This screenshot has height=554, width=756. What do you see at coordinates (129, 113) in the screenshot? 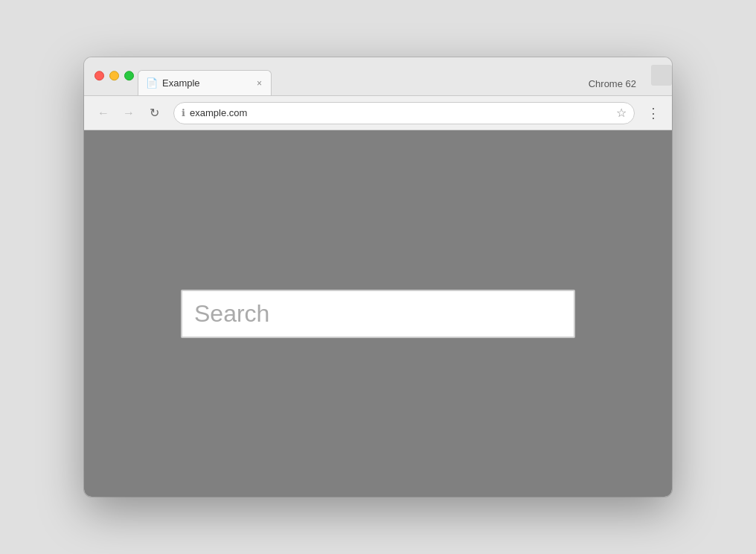
I see `forward-button: →` at bounding box center [129, 113].